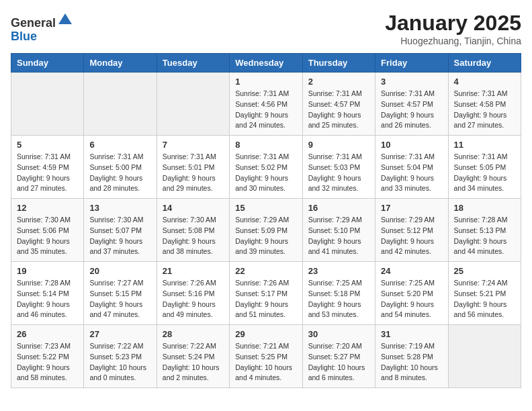 The width and height of the screenshot is (532, 411). I want to click on day-number: 1, so click(266, 82).